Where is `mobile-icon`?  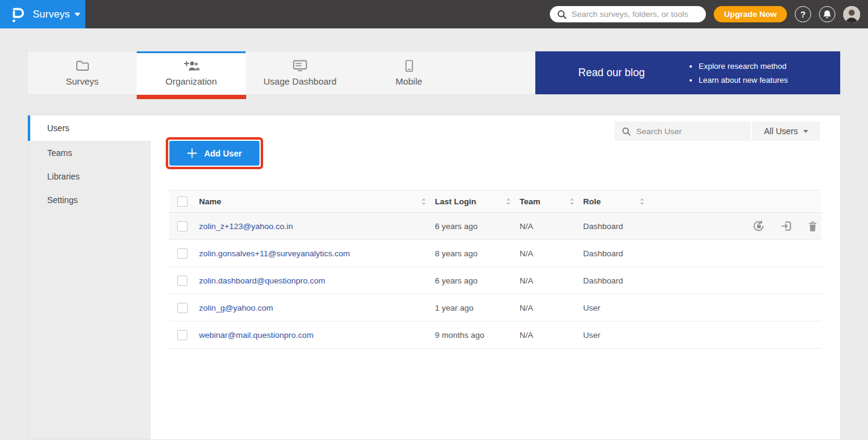
mobile-icon is located at coordinates (409, 66).